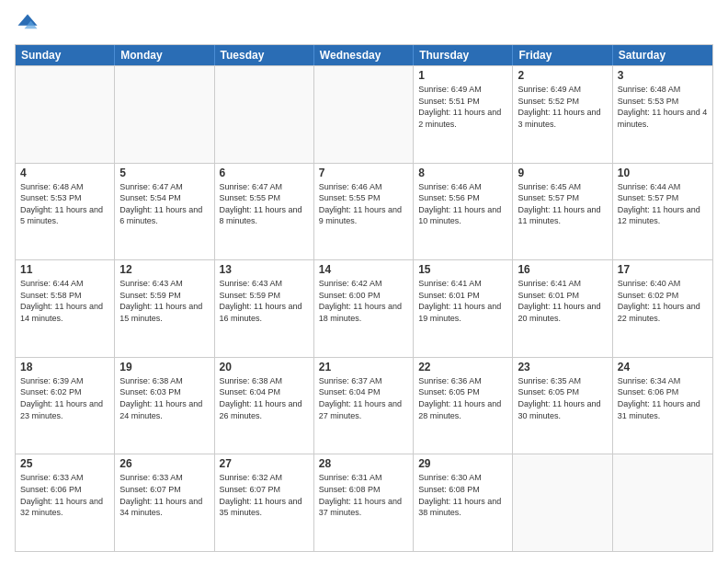  Describe the element at coordinates (663, 270) in the screenshot. I see `day-number: 17` at that location.